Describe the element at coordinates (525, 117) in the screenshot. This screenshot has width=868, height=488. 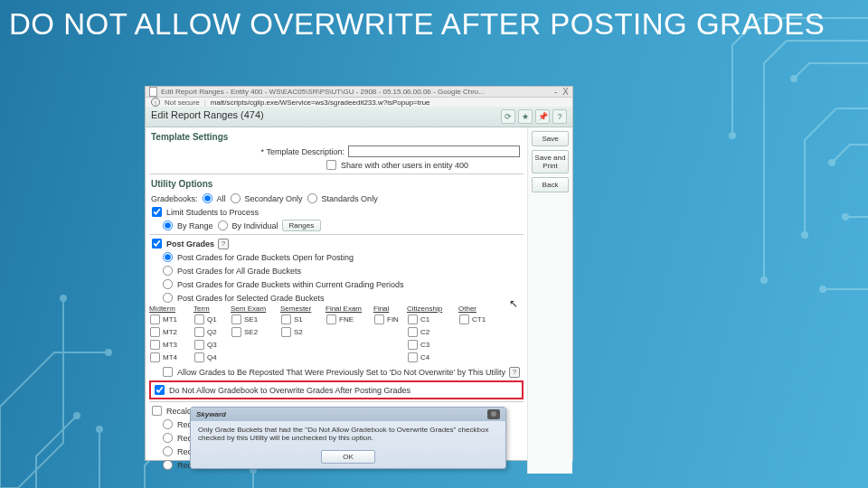
I see `favorite-icon: ★` at that location.